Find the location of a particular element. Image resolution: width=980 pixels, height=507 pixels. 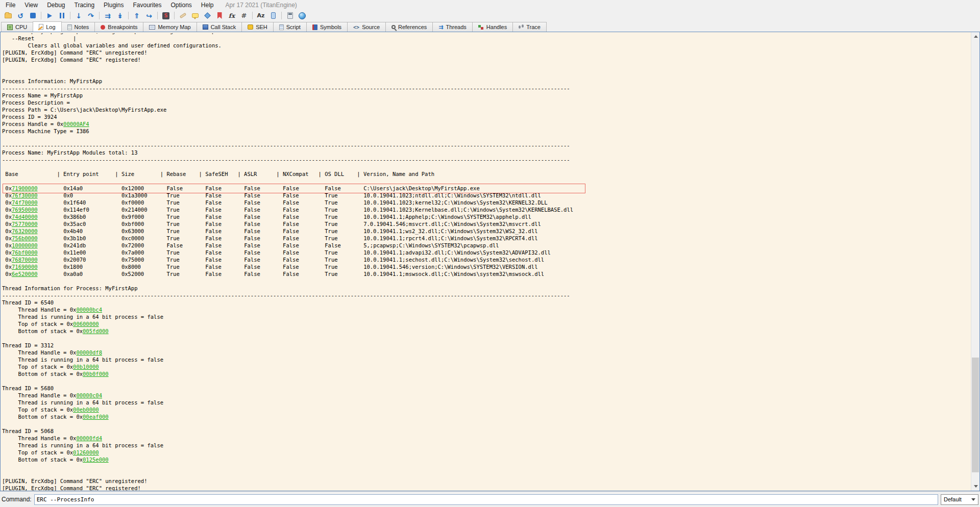

menu-debug: Debug is located at coordinates (56, 5).